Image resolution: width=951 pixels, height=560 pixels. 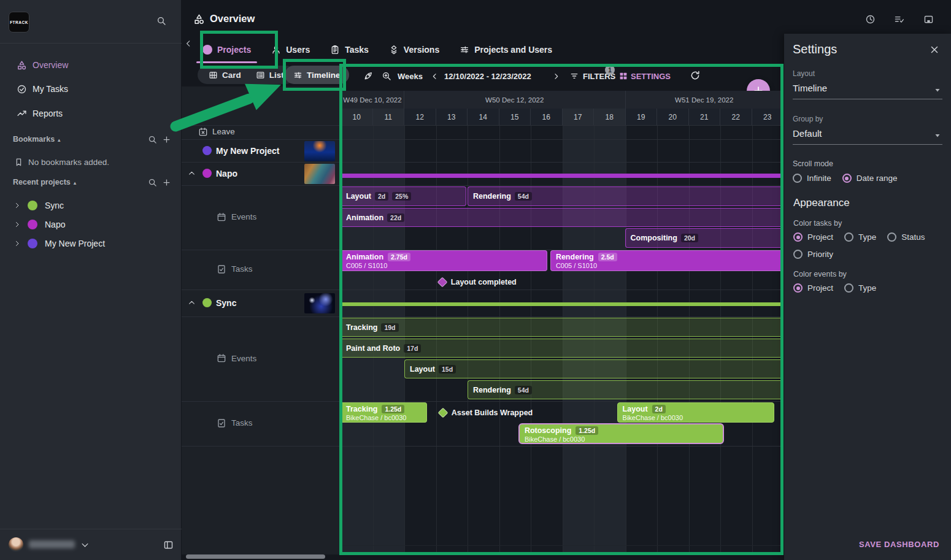 What do you see at coordinates (667, 261) in the screenshot?
I see `gantt-bar-rendering: Rendering2.5dC005 / S1010` at bounding box center [667, 261].